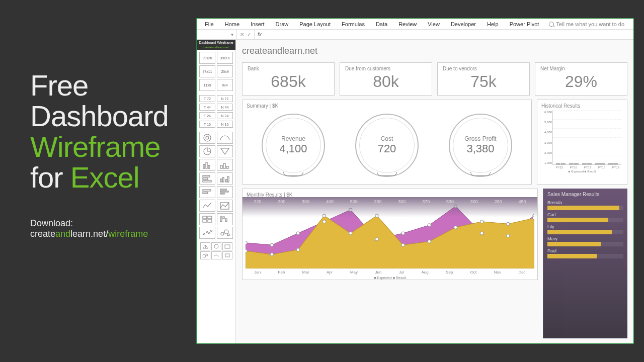 The image size is (644, 362). What do you see at coordinates (207, 178) in the screenshot?
I see `shape-bars-icon` at bounding box center [207, 178].